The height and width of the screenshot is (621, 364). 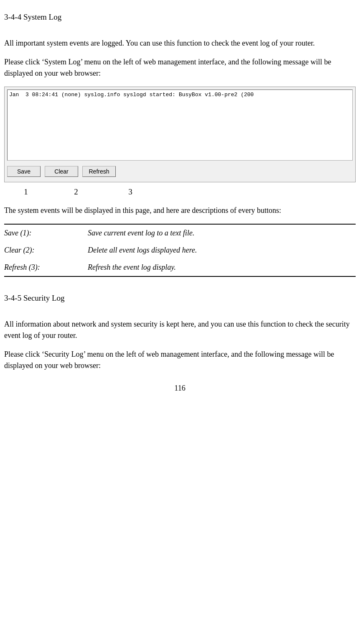 I want to click on log-textarea, so click(x=180, y=125).